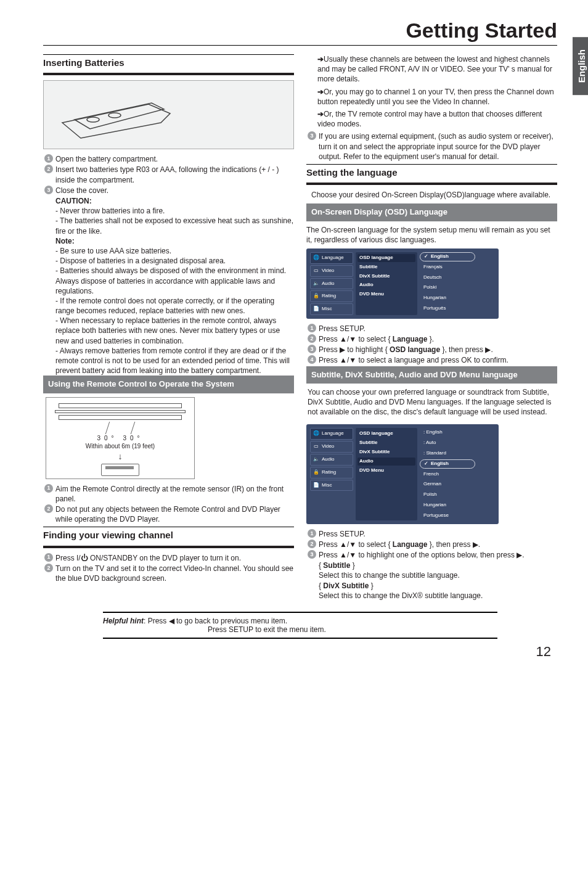 The height and width of the screenshot is (883, 588). I want to click on step-text: Press ▶ to highlight { OSD language }, t…, so click(438, 350).